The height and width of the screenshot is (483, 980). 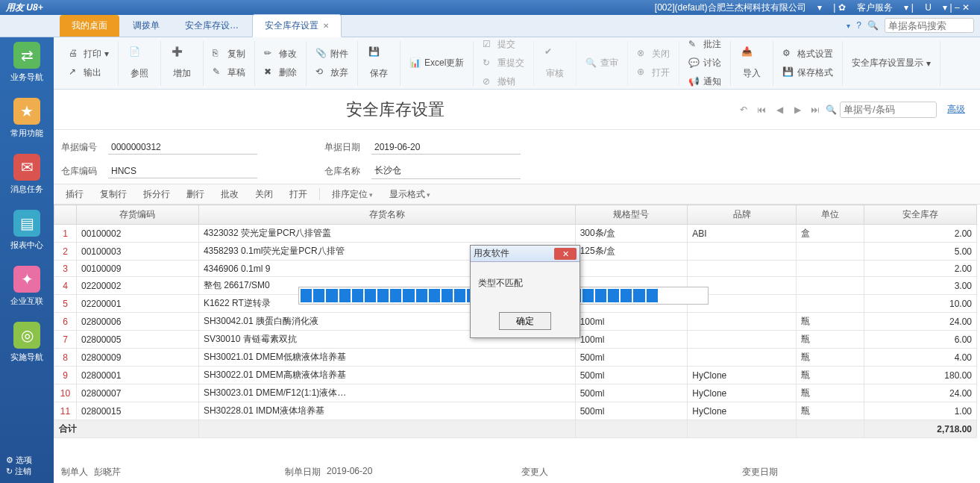 I want to click on form-row-2: 仓库编码HNCS 仓库名称长沙仓, so click(x=517, y=171).